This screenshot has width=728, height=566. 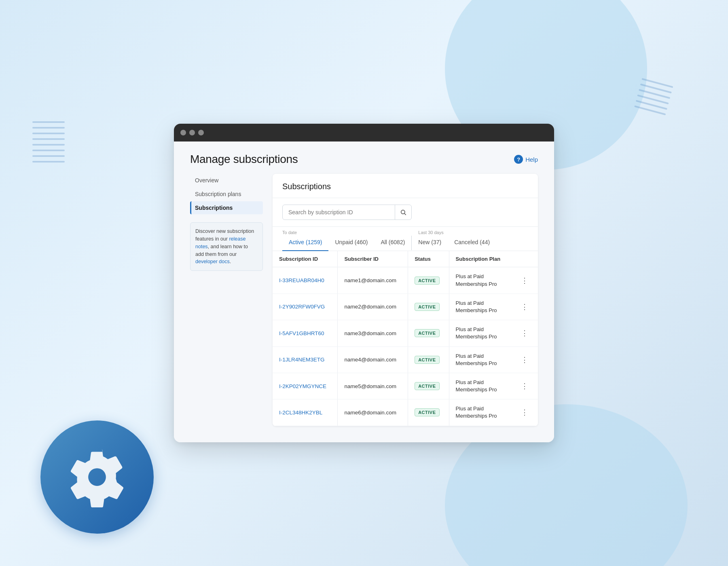 What do you see at coordinates (405, 187) in the screenshot?
I see `panel-title: Subscriptions` at bounding box center [405, 187].